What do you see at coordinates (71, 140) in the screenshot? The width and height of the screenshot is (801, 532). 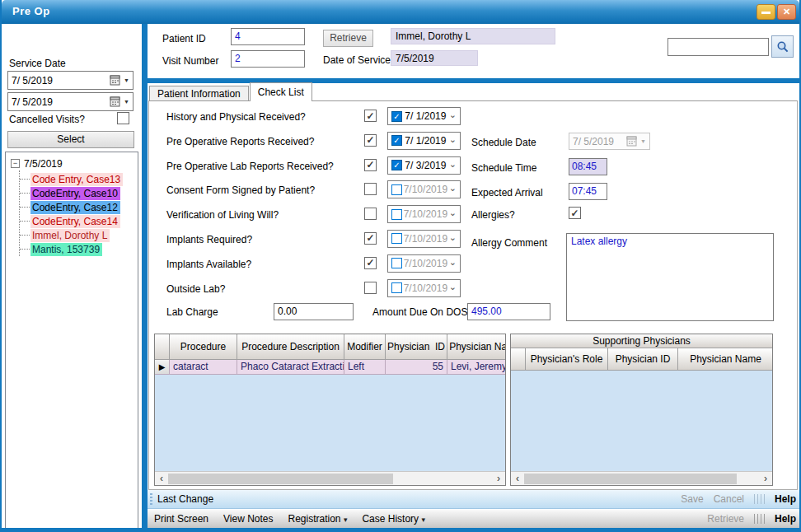 I see `select-button: Select` at bounding box center [71, 140].